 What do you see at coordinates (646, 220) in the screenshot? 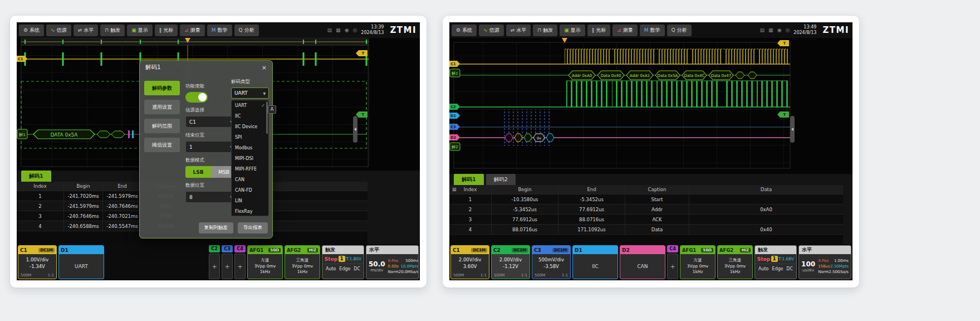
I see `table-row: 3 77.6912us 88.0716us ACK` at bounding box center [646, 220].